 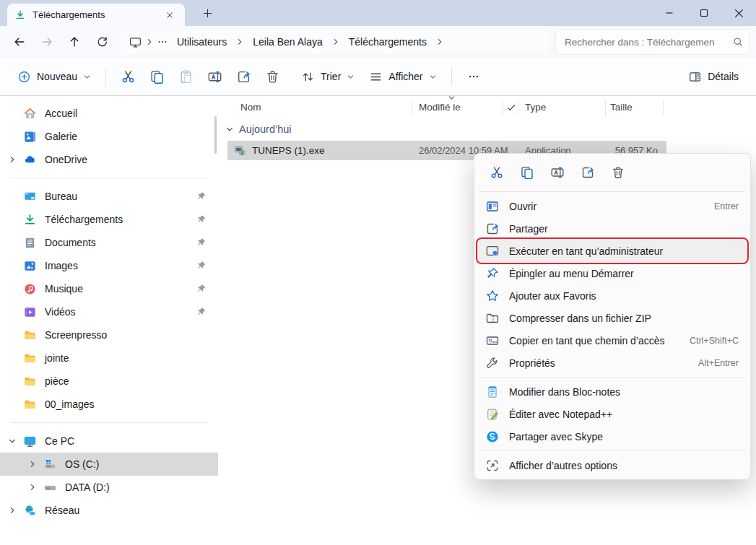 I want to click on this-pc-icon, so click(x=136, y=42).